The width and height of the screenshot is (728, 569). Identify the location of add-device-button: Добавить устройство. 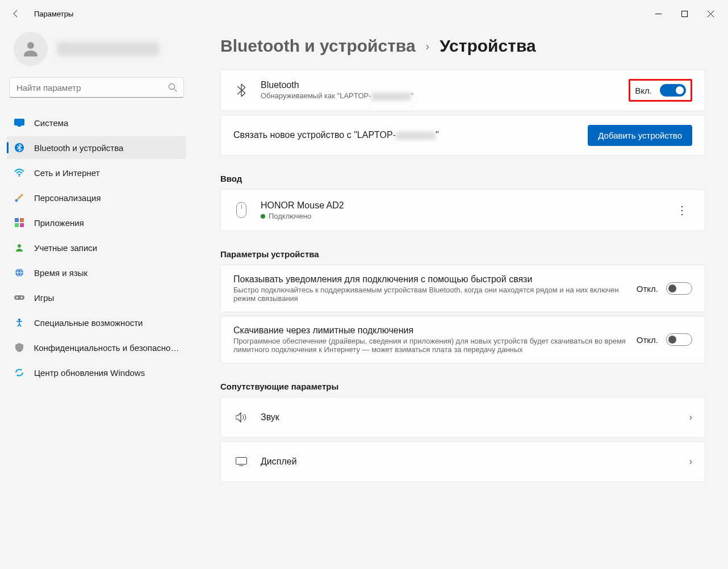
(640, 135).